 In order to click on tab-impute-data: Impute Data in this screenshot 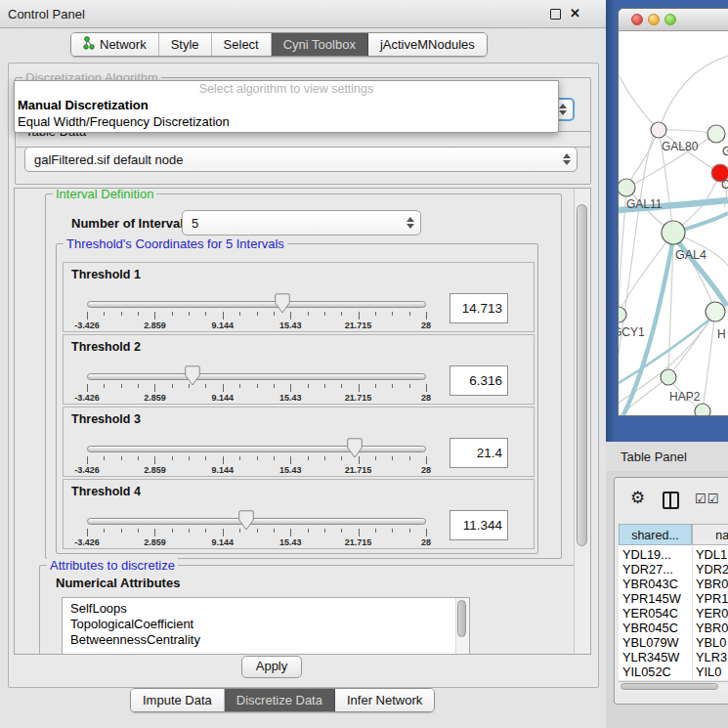, I will do `click(178, 700)`.